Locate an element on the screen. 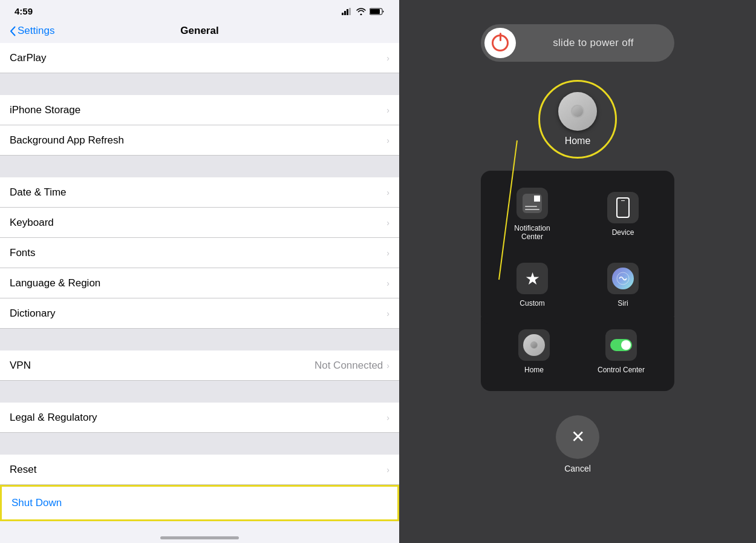 This screenshot has width=756, height=543. home-button-inner is located at coordinates (578, 111).